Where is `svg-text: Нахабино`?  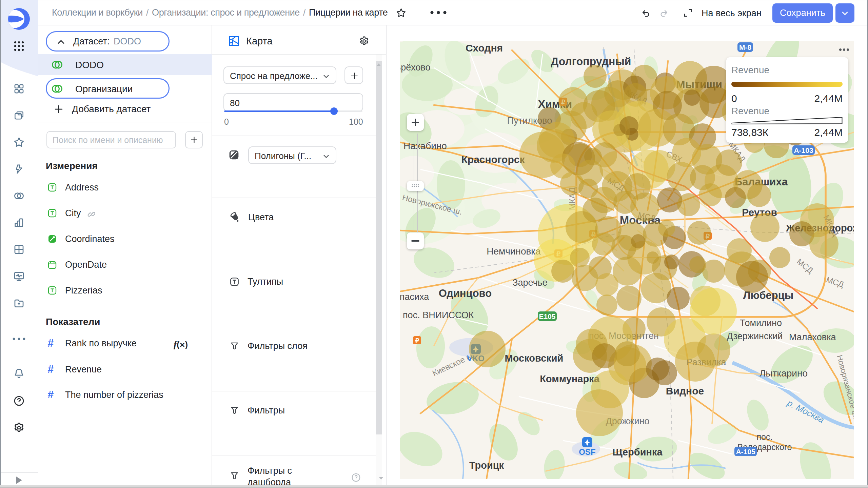
svg-text: Нахабино is located at coordinates (425, 146).